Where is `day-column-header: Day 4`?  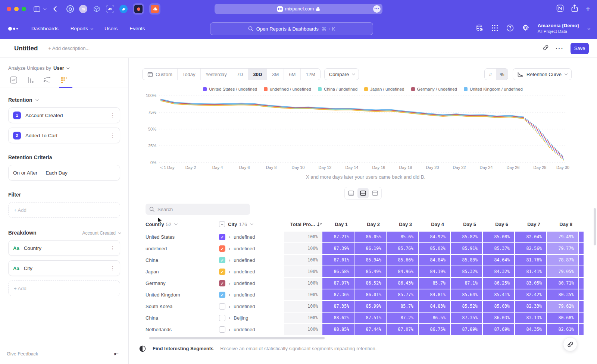 day-column-header: Day 4 is located at coordinates (434, 225).